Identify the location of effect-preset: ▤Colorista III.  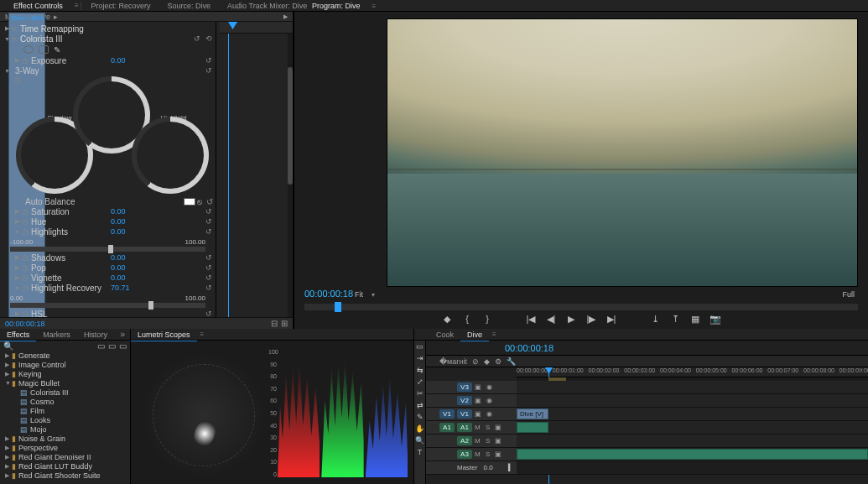
(65, 393).